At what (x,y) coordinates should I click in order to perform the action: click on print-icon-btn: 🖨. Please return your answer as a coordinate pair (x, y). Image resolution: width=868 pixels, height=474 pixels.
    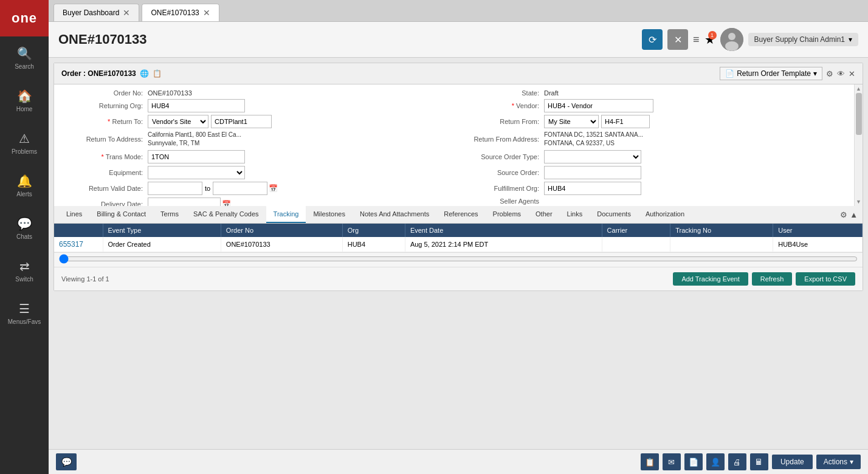
    Looking at the image, I should click on (737, 462).